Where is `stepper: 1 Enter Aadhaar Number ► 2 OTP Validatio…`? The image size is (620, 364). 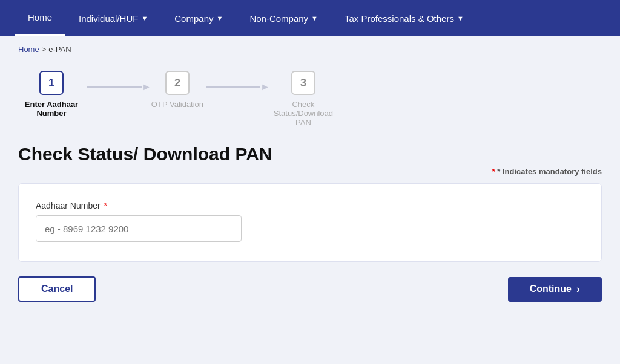 stepper: 1 Enter Aadhaar Number ► 2 OTP Validatio… is located at coordinates (310, 99).